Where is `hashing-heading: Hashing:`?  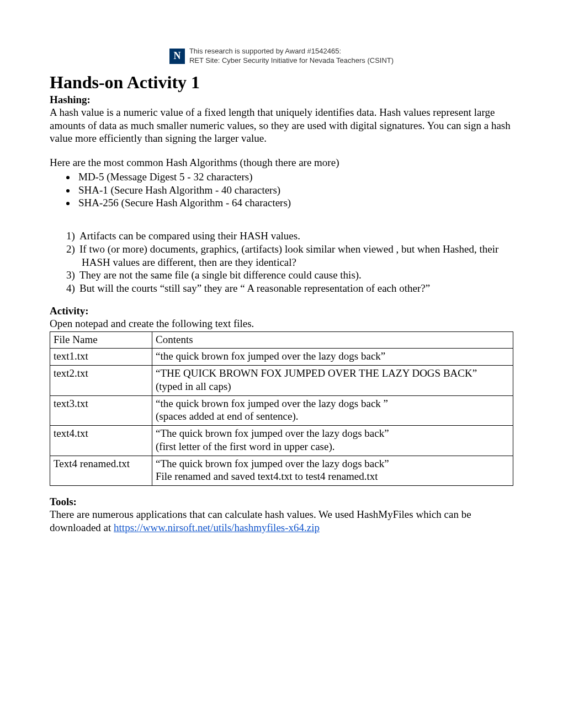
hashing-heading: Hashing: is located at coordinates (282, 100).